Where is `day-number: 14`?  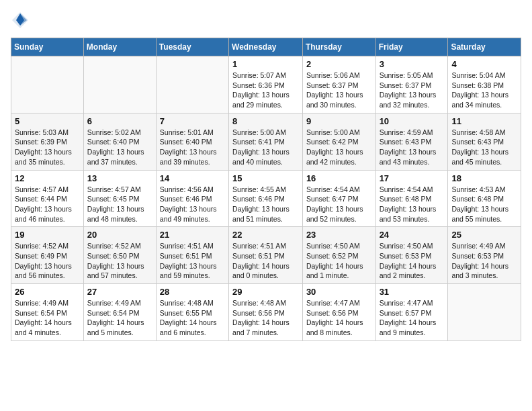 day-number: 14 is located at coordinates (192, 179).